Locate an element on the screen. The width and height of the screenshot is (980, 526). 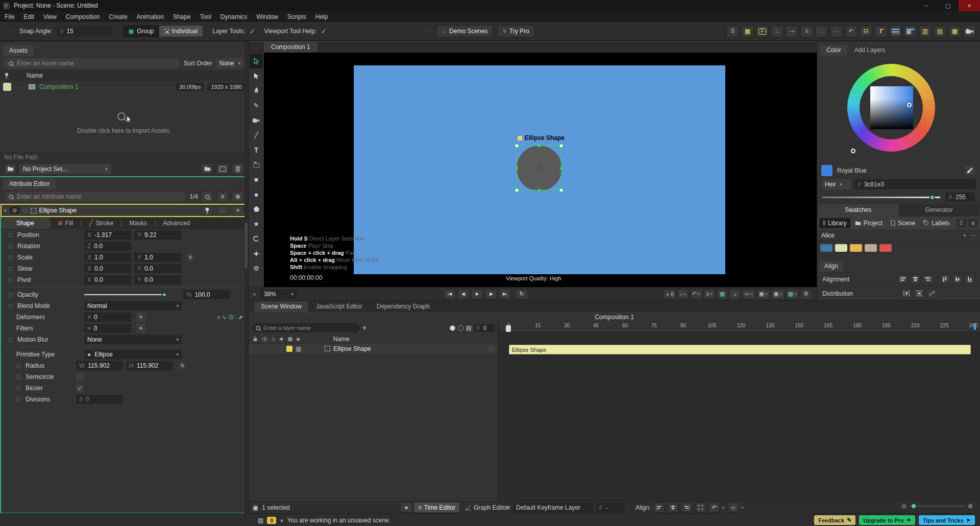
layer-above-button is located at coordinates (895, 32).